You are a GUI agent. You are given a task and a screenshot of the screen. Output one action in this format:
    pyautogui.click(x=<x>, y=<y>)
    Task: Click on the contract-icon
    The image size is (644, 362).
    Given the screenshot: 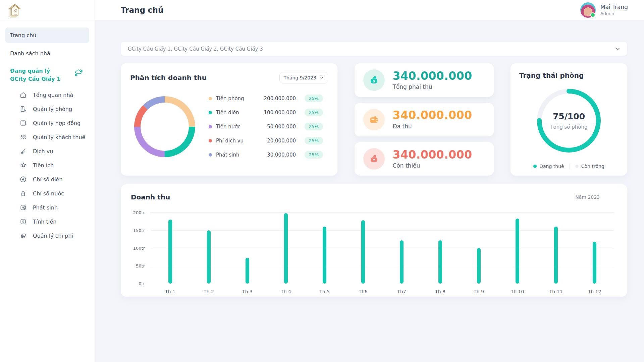 What is the action you would take?
    pyautogui.click(x=23, y=123)
    